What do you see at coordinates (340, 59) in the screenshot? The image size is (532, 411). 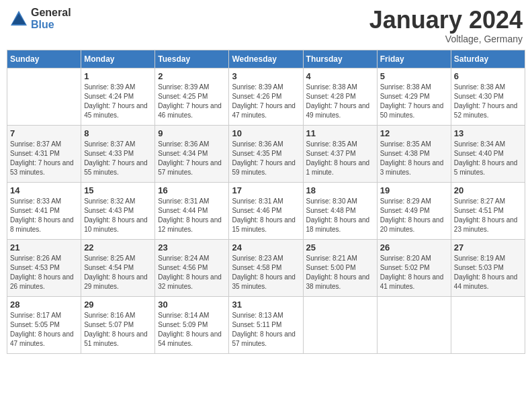 I see `day-header-thursday: Thursday` at bounding box center [340, 59].